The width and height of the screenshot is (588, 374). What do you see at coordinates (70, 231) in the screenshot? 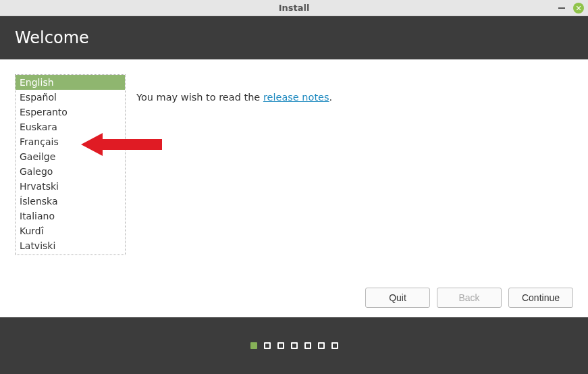
I see `language-item: Kurdî` at bounding box center [70, 231].